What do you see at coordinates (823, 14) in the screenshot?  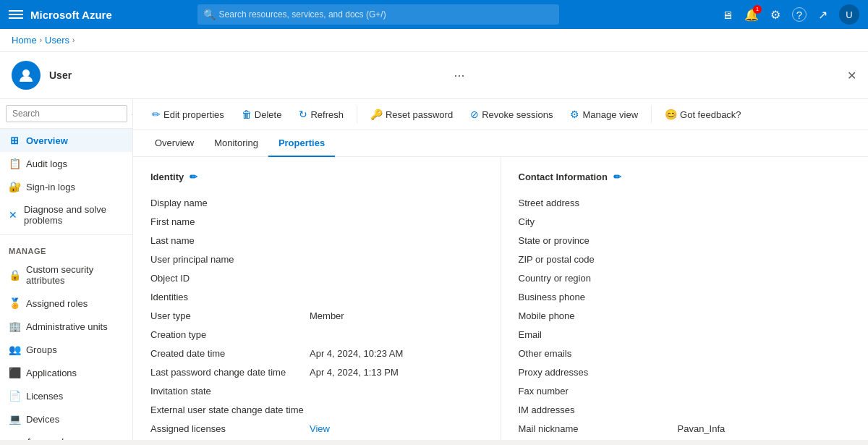 I see `feedback-icon: ↗` at bounding box center [823, 14].